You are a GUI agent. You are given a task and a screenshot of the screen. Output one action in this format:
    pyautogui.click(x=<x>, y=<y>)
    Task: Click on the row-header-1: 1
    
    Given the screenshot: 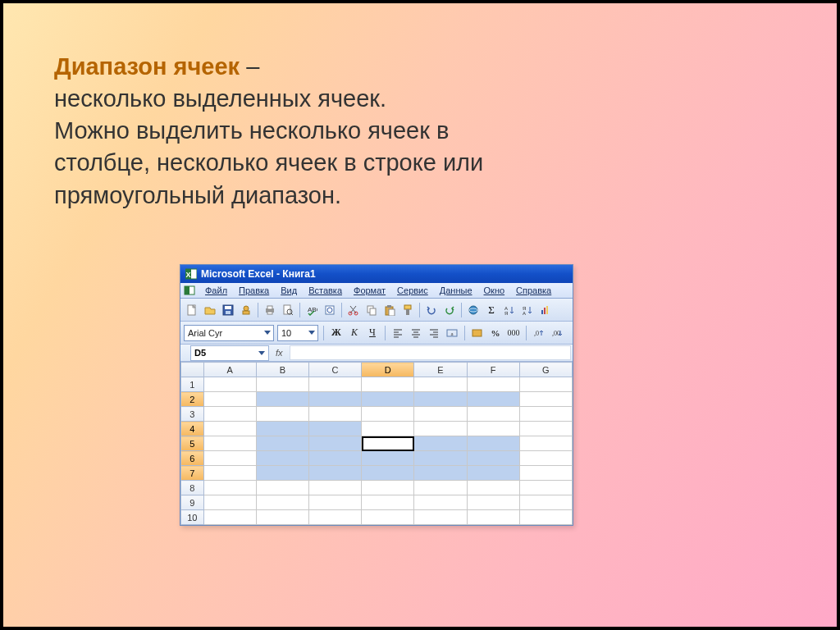 What is the action you would take?
    pyautogui.click(x=193, y=385)
    